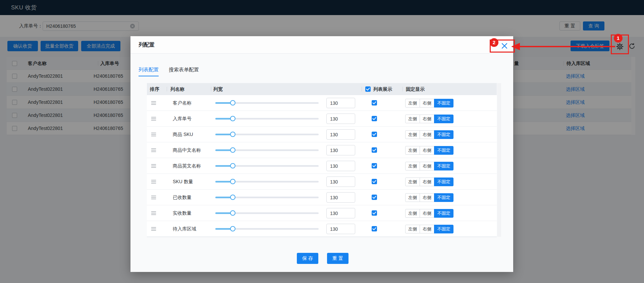 The image size is (644, 283). What do you see at coordinates (322, 166) in the screenshot?
I see `config-row: 商品英文名称 左侧 右侧 不固定` at bounding box center [322, 166].